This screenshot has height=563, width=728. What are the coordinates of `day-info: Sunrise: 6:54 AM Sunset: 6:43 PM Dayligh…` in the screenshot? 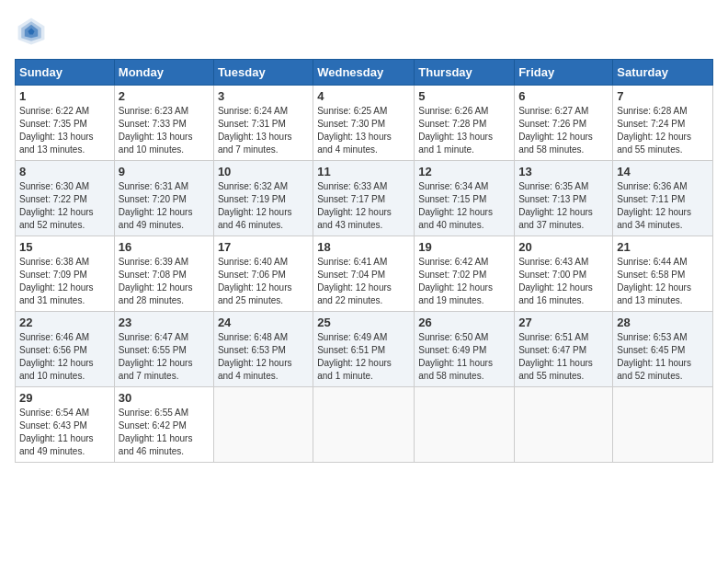 It's located at (64, 432).